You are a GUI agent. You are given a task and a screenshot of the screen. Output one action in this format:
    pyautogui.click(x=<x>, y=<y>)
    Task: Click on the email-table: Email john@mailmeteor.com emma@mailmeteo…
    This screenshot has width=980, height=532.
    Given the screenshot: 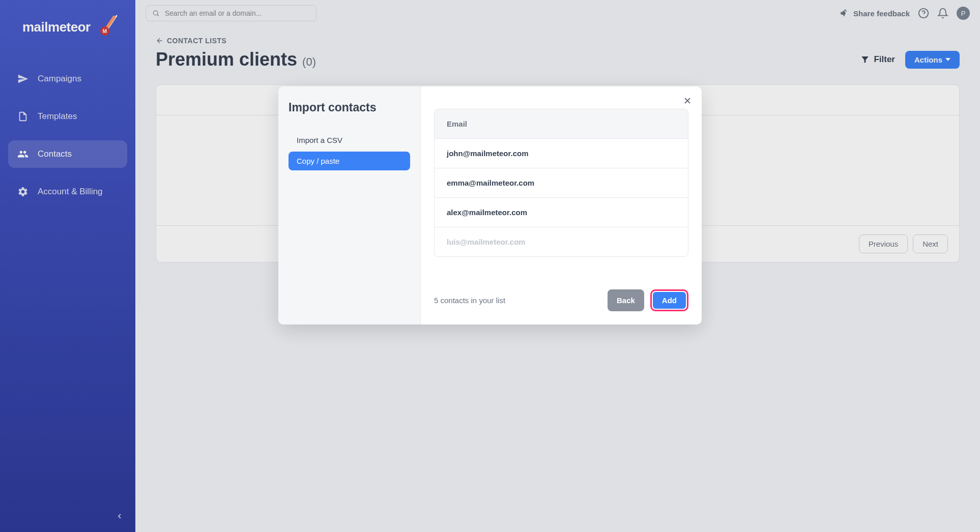 What is the action you would take?
    pyautogui.click(x=561, y=183)
    